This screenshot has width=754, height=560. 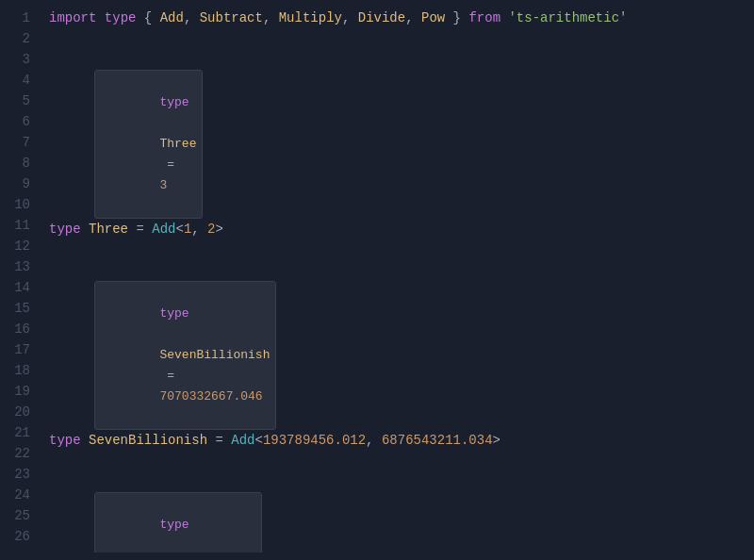 What do you see at coordinates (21, 59) in the screenshot?
I see `line-num-3: 3` at bounding box center [21, 59].